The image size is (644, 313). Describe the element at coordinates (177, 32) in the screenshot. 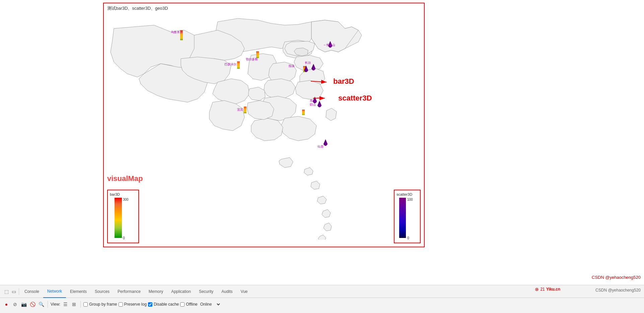

I see `svg-text: 乌鲁木齐` at that location.